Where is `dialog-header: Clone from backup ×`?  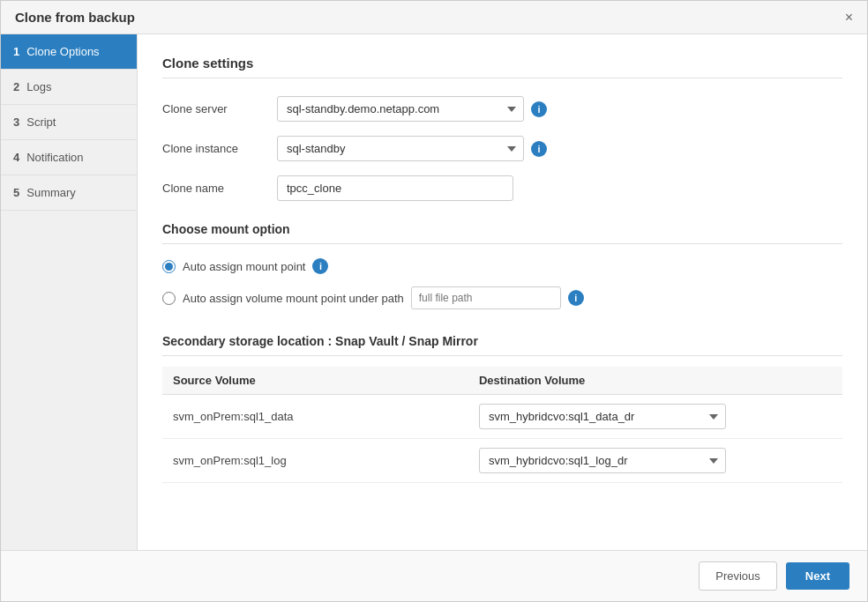
dialog-header: Clone from backup × is located at coordinates (434, 18).